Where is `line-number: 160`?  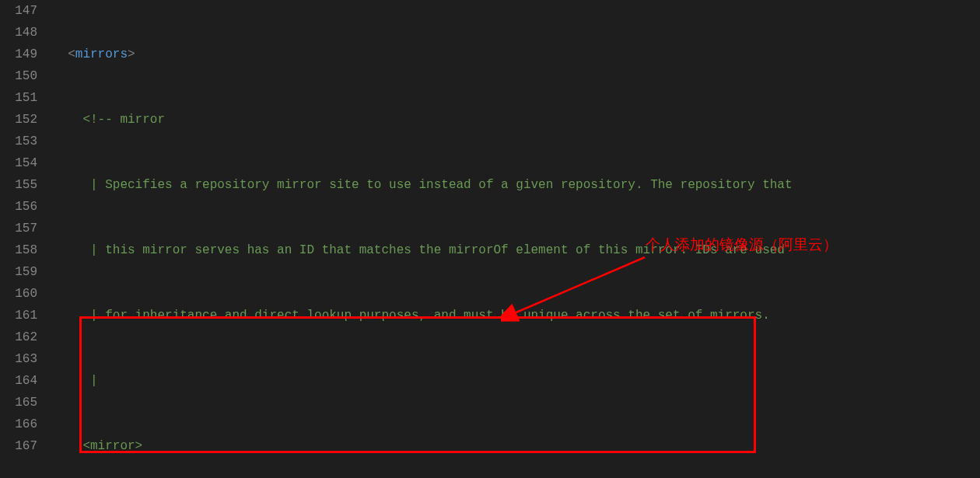
line-number: 160 is located at coordinates (19, 294).